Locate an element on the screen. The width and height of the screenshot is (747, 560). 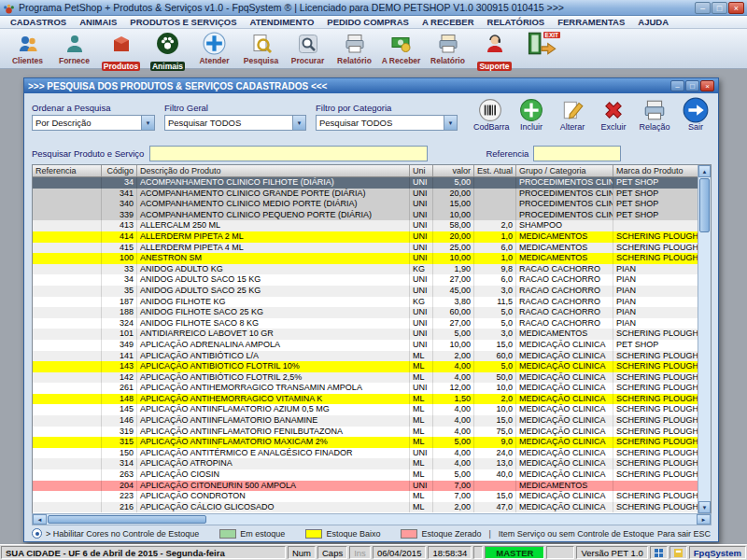
table-row: 145APLICAÇÃO ANTIINFLAMATORIO AZIUM 0,5 … is located at coordinates (365, 410).